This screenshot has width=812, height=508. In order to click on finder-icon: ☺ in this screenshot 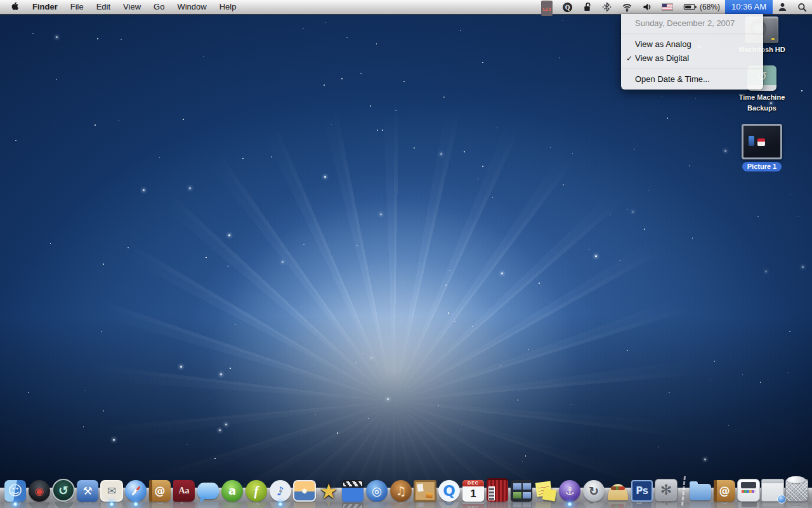, I will do `click(15, 491)`.